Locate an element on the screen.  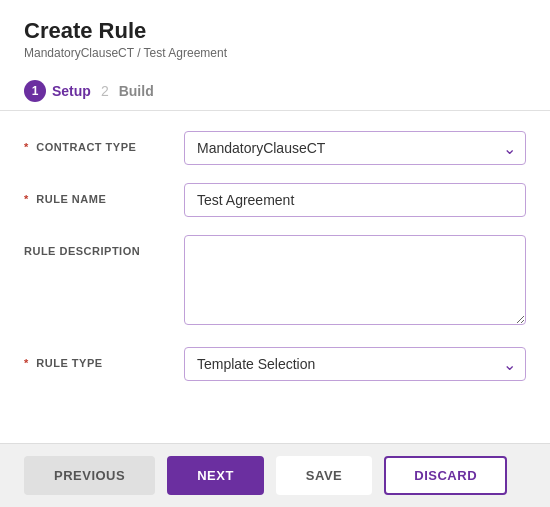
rule-type-control: Template Selection ⌄ is located at coordinates (355, 364).